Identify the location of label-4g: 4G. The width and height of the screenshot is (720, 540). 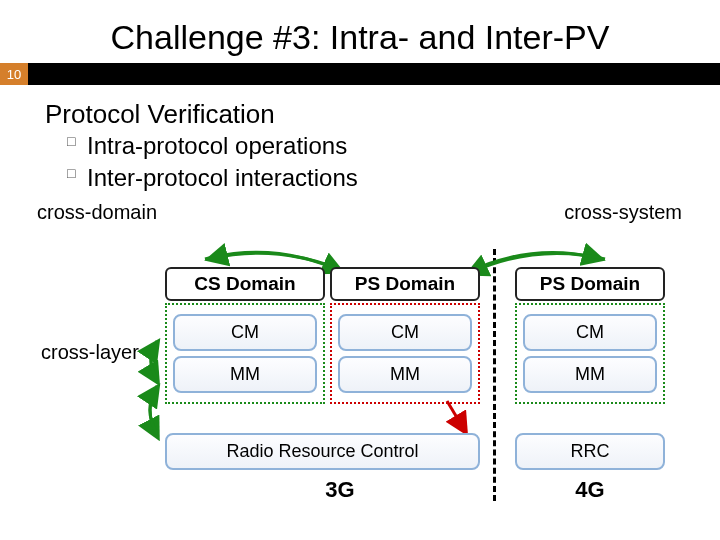
(590, 490).